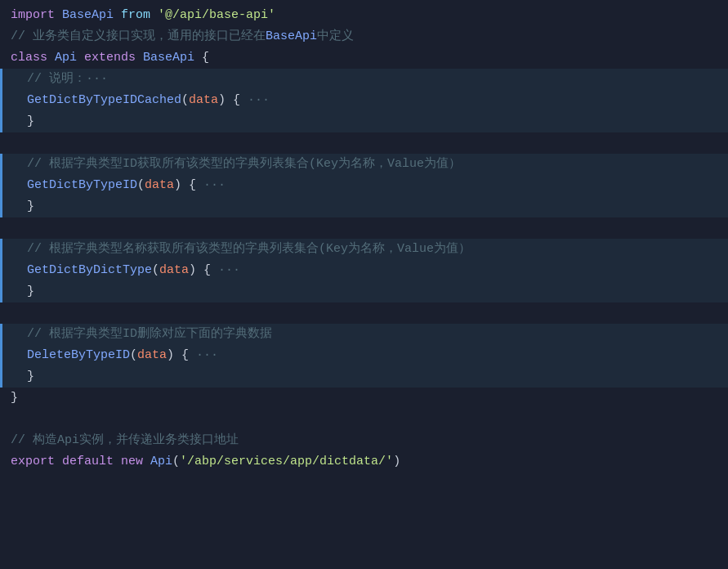 This screenshot has width=728, height=569. Describe the element at coordinates (82, 185) in the screenshot. I see `token-fn: GetDictByTypeID` at that location.